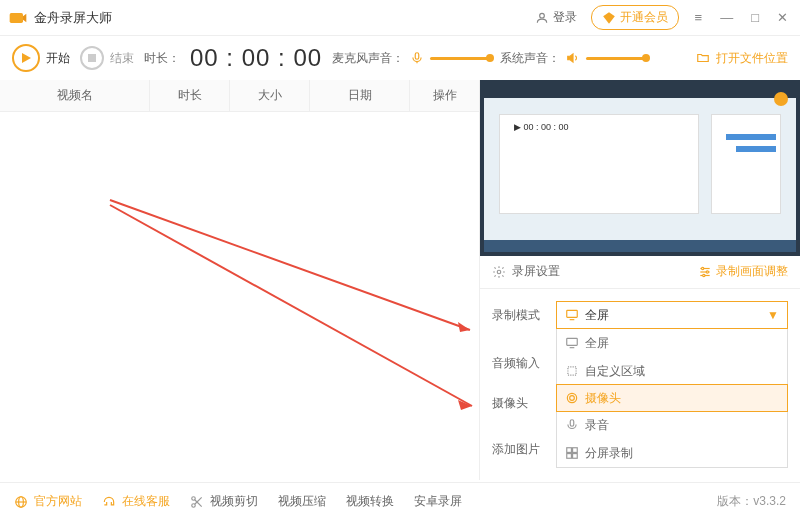 Image resolution: width=800 pixels, height=520 pixels. What do you see at coordinates (370, 502) in the screenshot?
I see `convert-link: 视频转换` at bounding box center [370, 502].